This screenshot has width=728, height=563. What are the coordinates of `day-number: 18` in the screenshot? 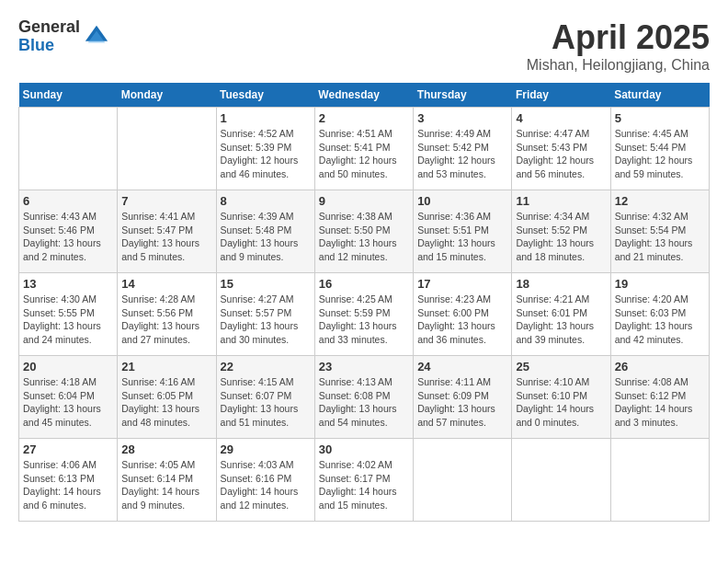 It's located at (561, 283).